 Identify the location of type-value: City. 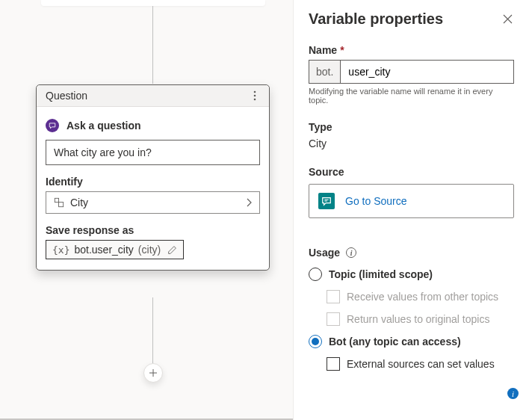
(411, 143).